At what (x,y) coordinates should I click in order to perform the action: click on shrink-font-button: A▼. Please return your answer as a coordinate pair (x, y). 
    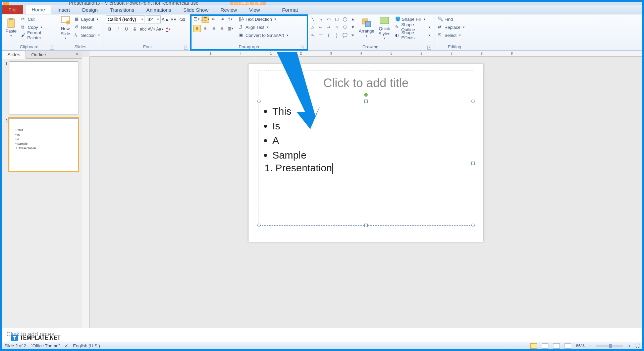
    Looking at the image, I should click on (174, 19).